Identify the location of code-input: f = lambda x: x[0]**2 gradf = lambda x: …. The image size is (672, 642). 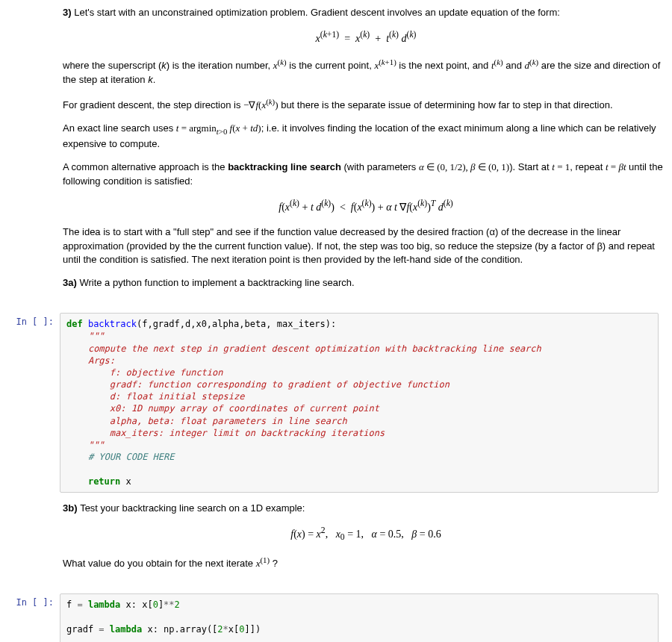
(359, 618).